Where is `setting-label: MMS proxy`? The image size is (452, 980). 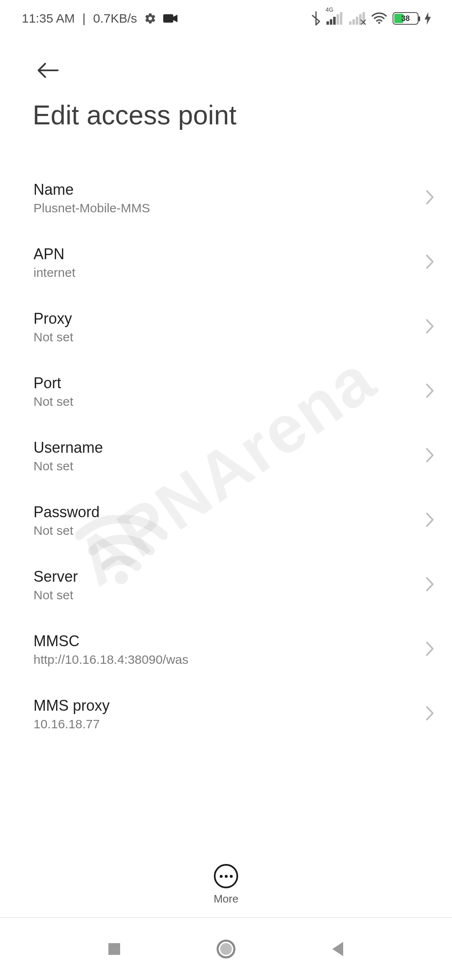
setting-label: MMS proxy is located at coordinates (223, 706).